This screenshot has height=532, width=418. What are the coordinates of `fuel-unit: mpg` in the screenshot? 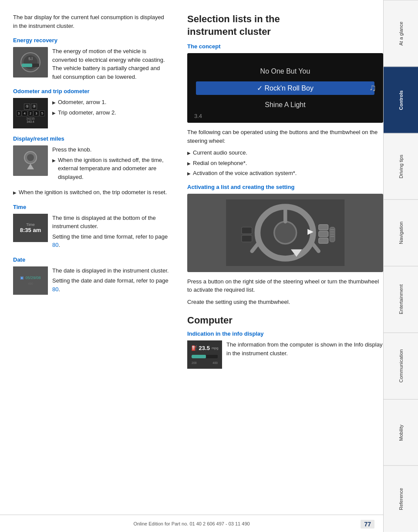 It's located at (215, 348).